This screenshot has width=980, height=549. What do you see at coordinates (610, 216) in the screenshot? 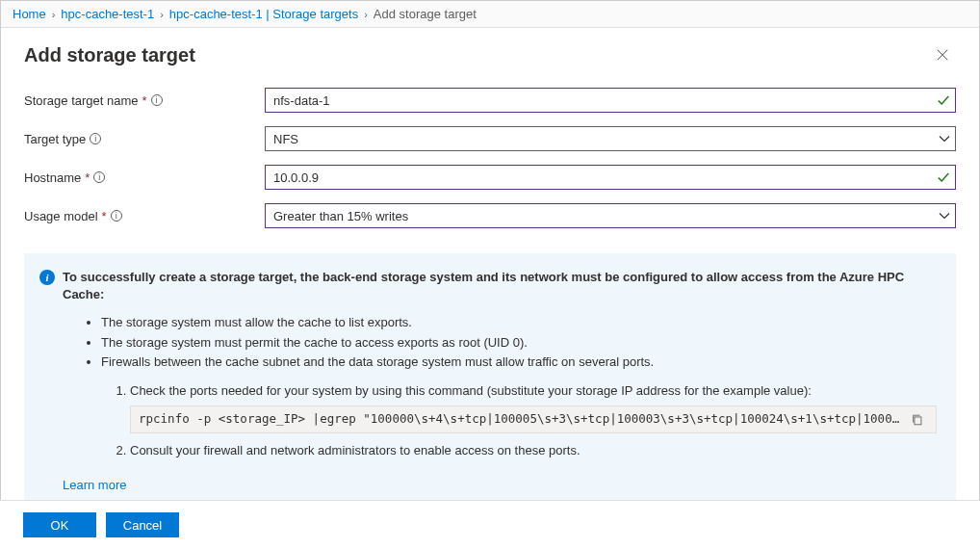
I see `usage-model-select: Greater than 15% writes` at bounding box center [610, 216].